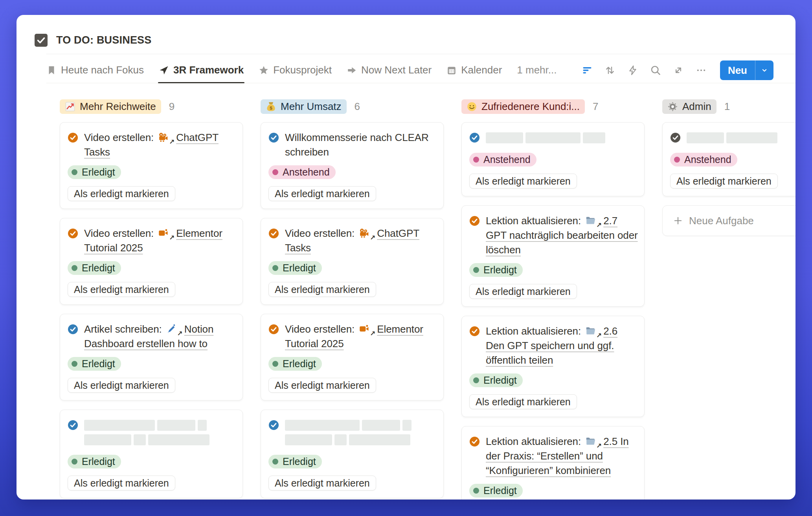 This screenshot has width=812, height=516. Describe the element at coordinates (352, 166) in the screenshot. I see `task-card: Willkommensserie nach CLEAR schreibenAns…` at that location.